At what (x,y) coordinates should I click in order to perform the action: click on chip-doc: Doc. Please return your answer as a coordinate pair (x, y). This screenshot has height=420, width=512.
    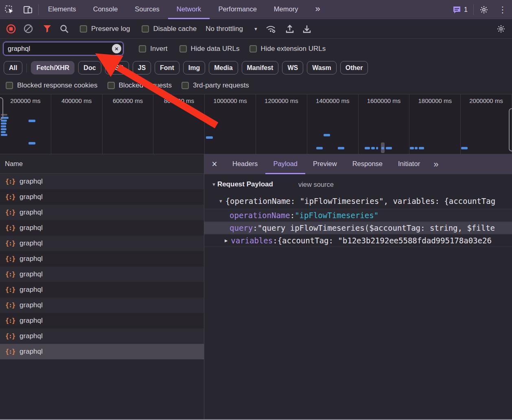
    Looking at the image, I should click on (90, 68).